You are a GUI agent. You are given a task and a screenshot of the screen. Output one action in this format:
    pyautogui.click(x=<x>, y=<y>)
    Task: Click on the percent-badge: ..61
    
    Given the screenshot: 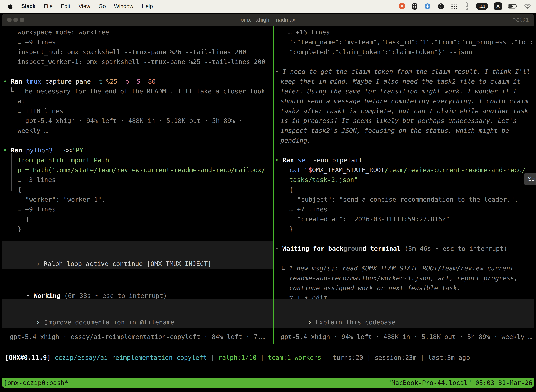 What is the action you would take?
    pyautogui.click(x=482, y=6)
    